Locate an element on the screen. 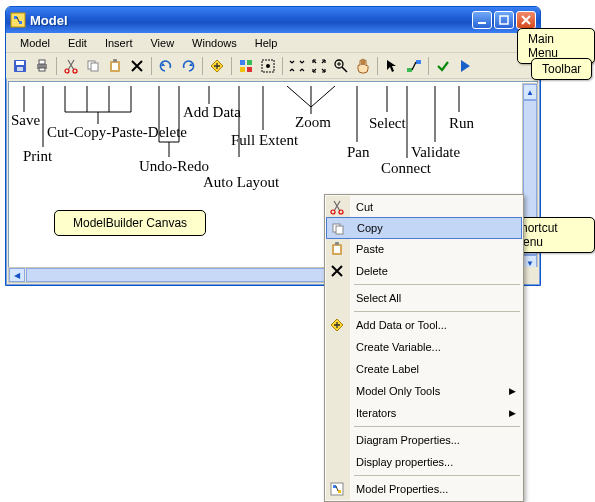  menu-item-delete: Delete is located at coordinates (424, 271).